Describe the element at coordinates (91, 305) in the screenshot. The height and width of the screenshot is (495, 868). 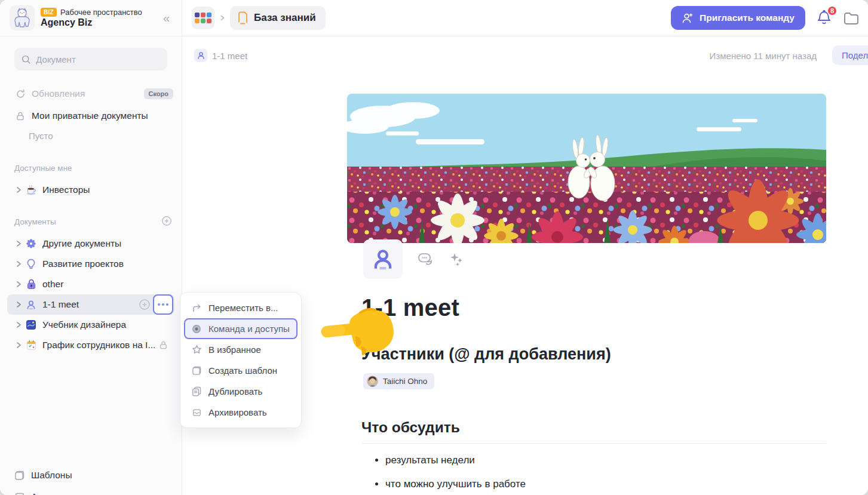
I see `sidebar-item-1-1-meet: 1-1 meet` at that location.